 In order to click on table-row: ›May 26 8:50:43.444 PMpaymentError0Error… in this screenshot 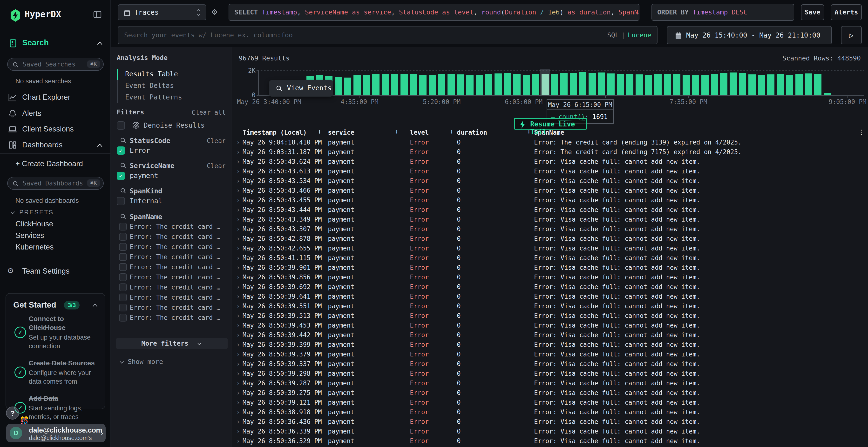, I will do `click(550, 210)`.